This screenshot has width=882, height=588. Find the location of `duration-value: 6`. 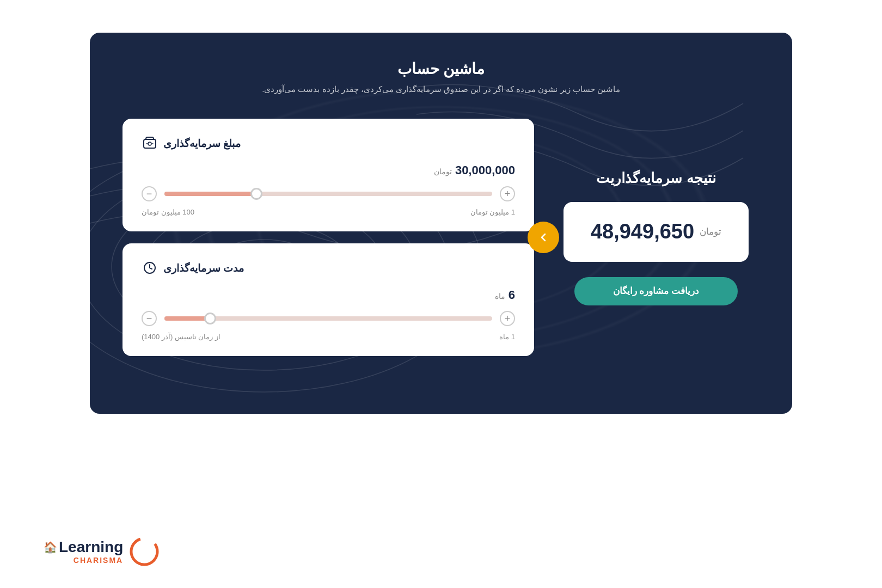

duration-value: 6 is located at coordinates (512, 295).